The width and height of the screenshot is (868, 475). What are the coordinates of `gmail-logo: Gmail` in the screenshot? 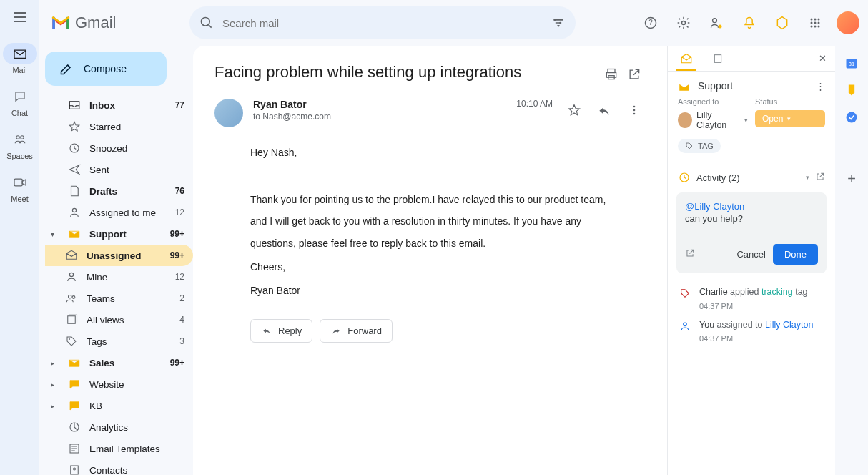 It's located at (112, 23).